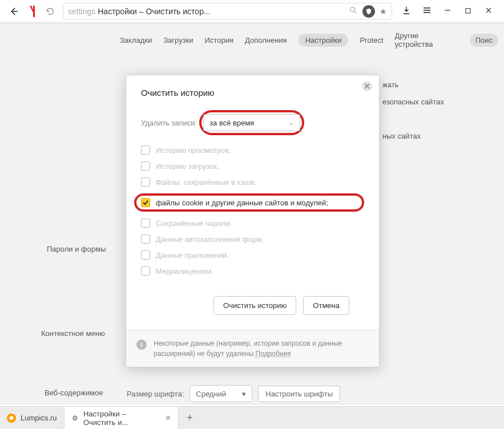 Image resolution: width=504 pixels, height=429 pixels. Describe the element at coordinates (233, 394) in the screenshot. I see `font-size-row: Размер шрифта: Средний ▾ Настроить шрифт…` at that location.